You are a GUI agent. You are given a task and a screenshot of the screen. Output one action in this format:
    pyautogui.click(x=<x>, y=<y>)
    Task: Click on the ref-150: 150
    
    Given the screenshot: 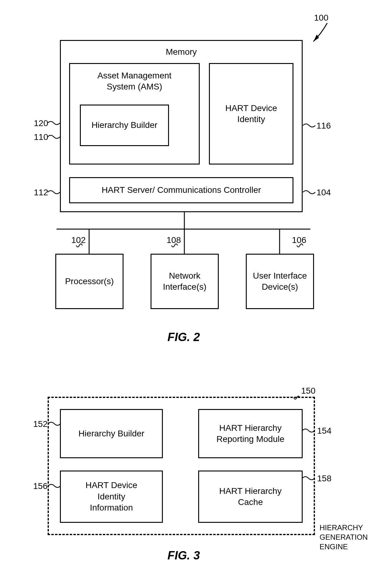 What is the action you would take?
    pyautogui.click(x=308, y=391)
    